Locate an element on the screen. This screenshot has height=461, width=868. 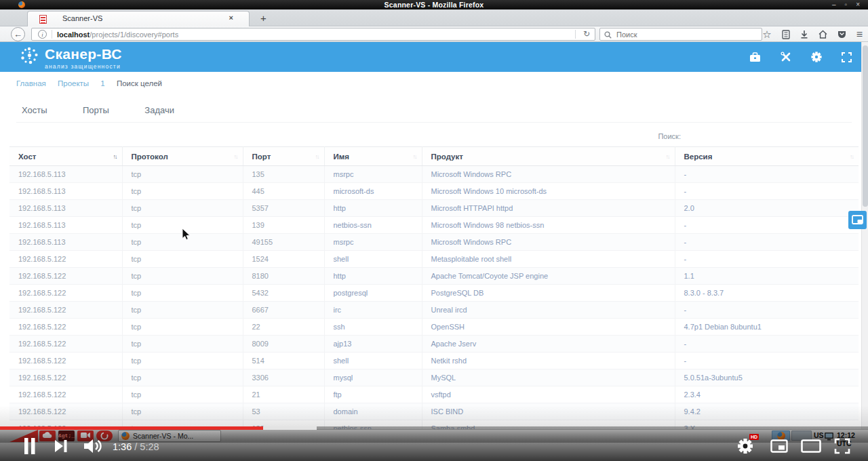
tab-hosts: Хосты is located at coordinates (35, 110).